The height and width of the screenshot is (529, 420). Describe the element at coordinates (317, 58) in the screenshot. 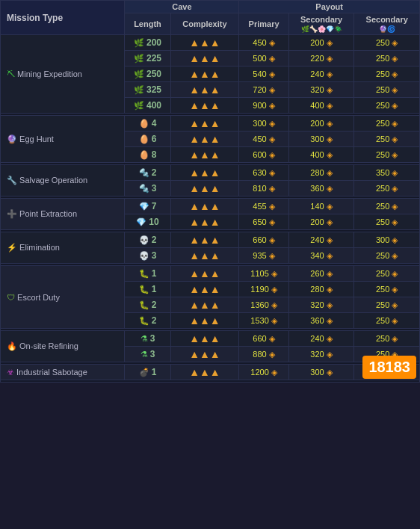

I see `sec1-value: 220` at that location.